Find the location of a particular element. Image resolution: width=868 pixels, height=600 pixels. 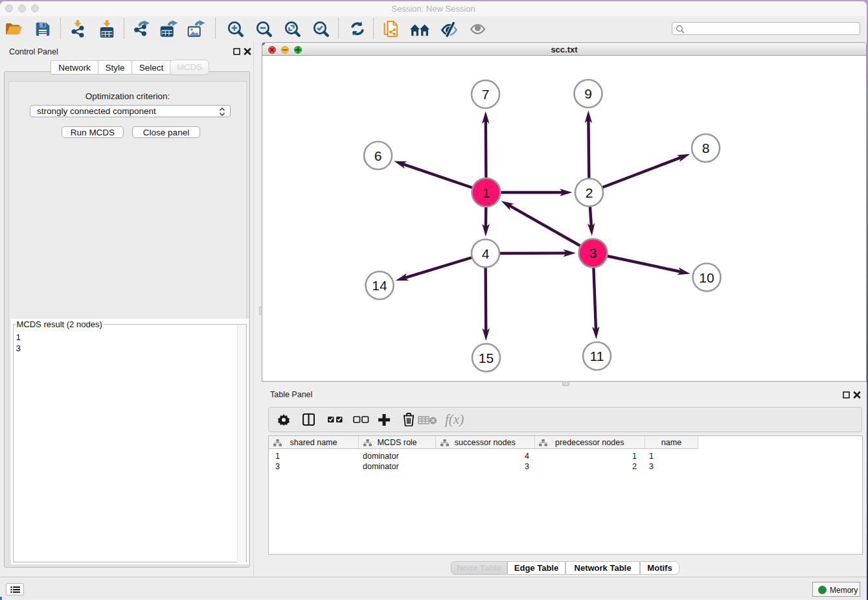

svg-text: 14 is located at coordinates (380, 285).